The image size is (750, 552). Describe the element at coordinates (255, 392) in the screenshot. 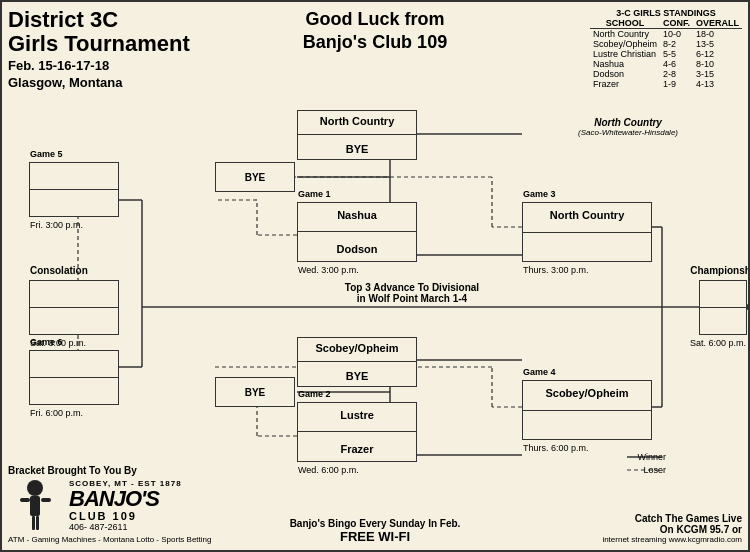

I see `bye-bottom-box: BYE` at that location.